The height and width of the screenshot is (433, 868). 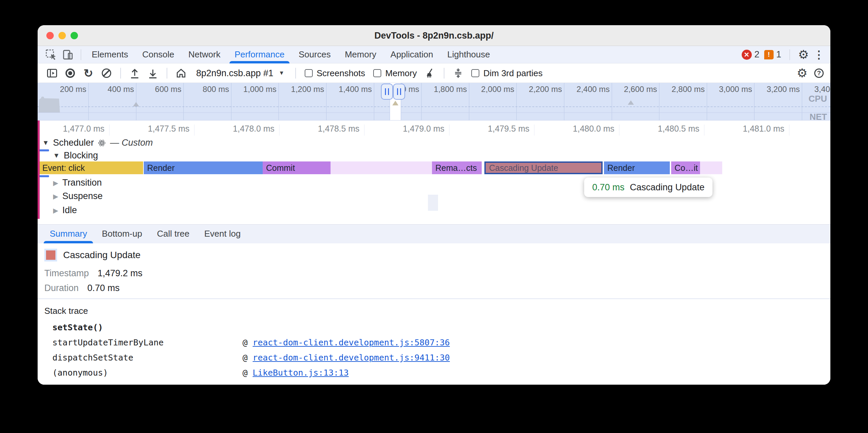 I want to click on titlebar: DevTools - 8p2n9n.csb.app/, so click(x=434, y=36).